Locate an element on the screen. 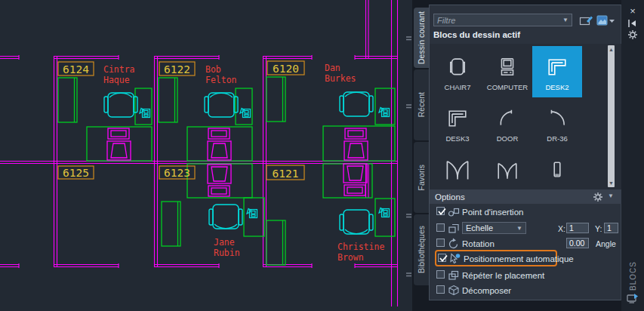  occupant-name: Brown is located at coordinates (350, 257).